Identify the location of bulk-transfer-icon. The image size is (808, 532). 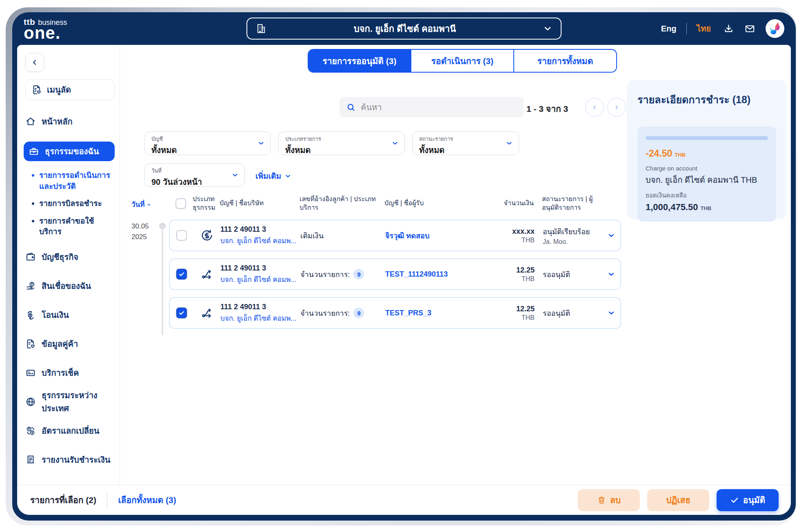
(207, 313).